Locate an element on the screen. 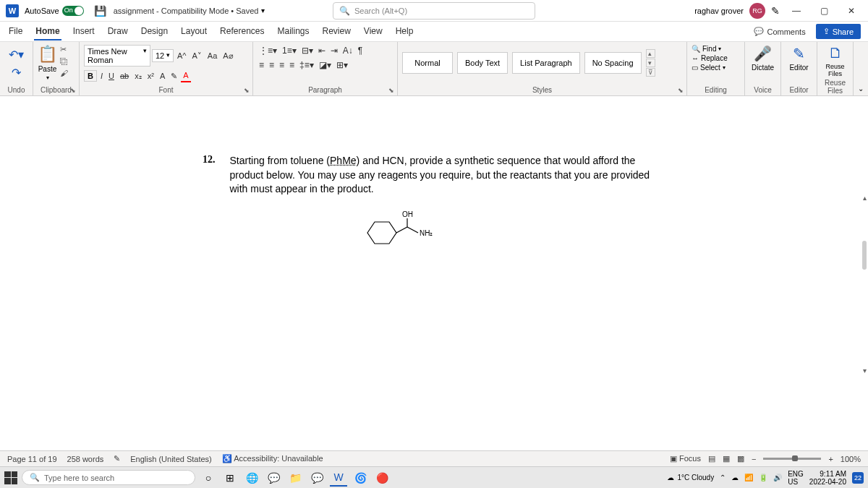  accessibility-indicator: ♿ Accessibility: Unavailable is located at coordinates (273, 458).